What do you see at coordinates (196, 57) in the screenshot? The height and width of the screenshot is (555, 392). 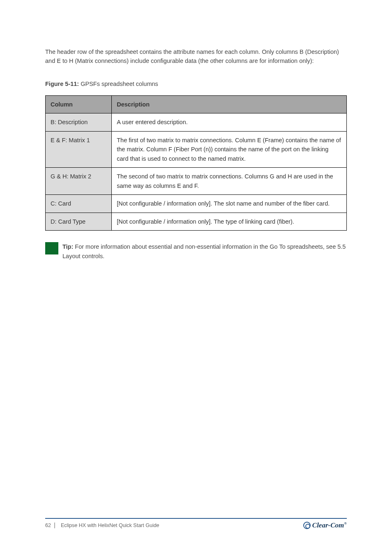 I see `intro-paragraph: The header row of the spreadsheet contai…` at bounding box center [196, 57].